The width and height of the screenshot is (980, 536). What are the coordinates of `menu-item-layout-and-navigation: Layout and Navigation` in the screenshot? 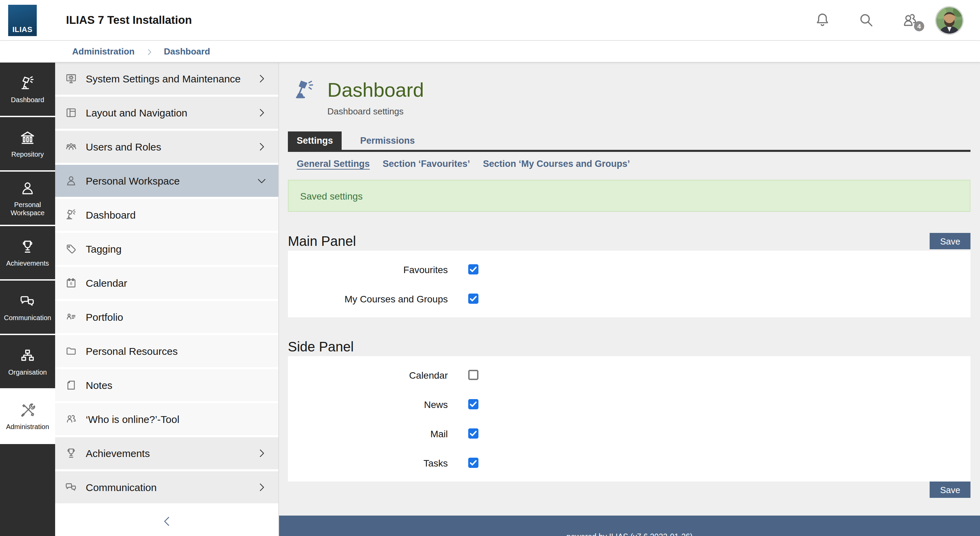 It's located at (167, 113).